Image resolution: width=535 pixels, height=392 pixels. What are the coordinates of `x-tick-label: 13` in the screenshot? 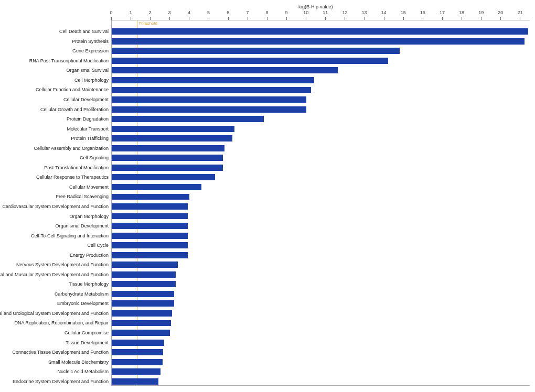 It's located at (364, 13).